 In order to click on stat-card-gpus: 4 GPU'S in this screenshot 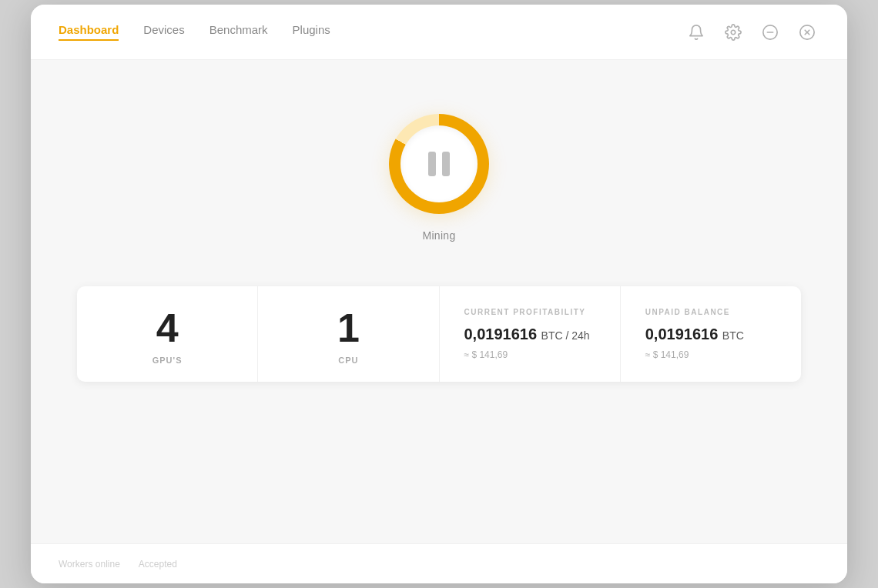, I will do `click(168, 334)`.